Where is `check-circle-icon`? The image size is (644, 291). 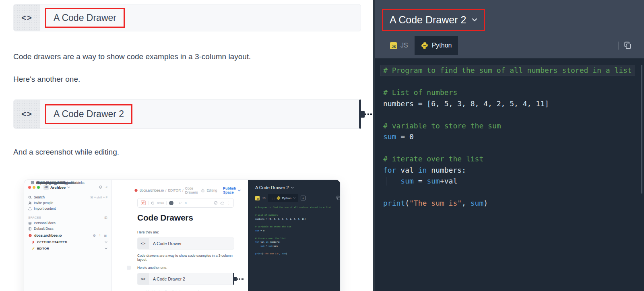 check-circle-icon is located at coordinates (216, 203).